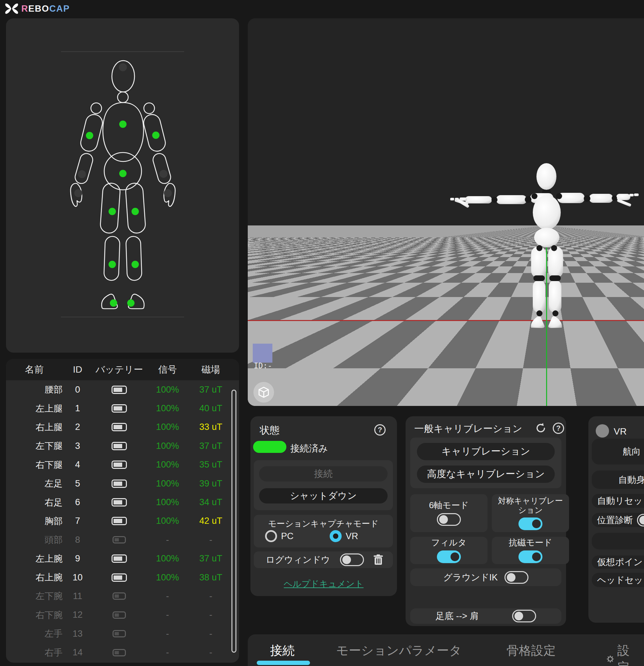 This screenshot has height=666, width=644. I want to click on title-bar: REBOCAP, so click(322, 9).